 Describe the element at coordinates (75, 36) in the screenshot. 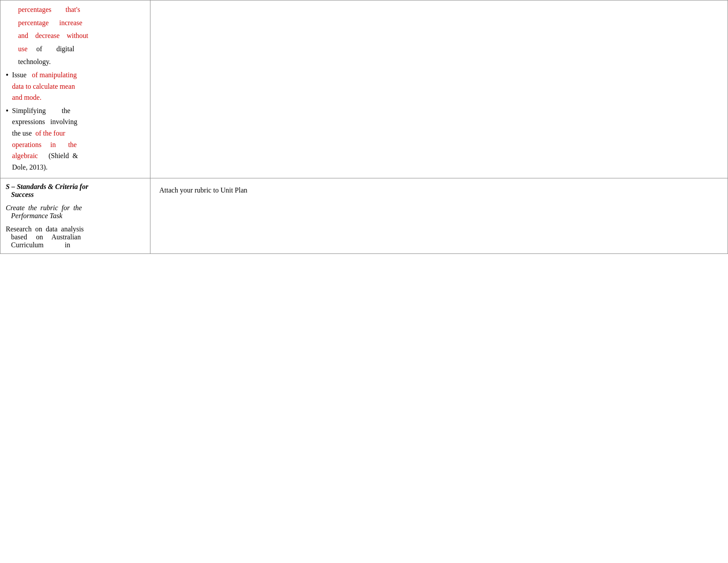

I see `line-and-decrease-without: and decrease without` at that location.